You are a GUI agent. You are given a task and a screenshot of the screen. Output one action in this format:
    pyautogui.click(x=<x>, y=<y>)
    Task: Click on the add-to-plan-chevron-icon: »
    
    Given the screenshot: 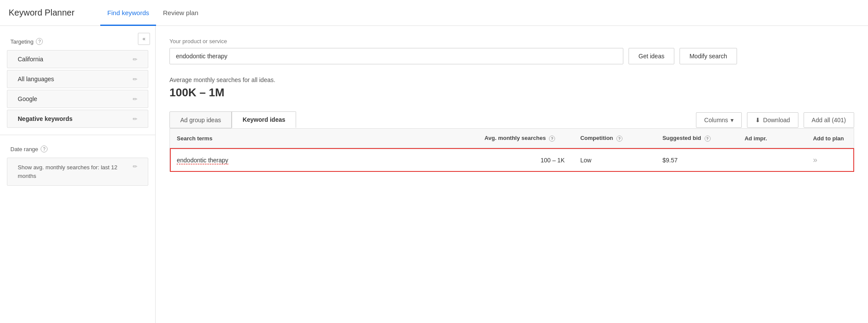 What is the action you would take?
    pyautogui.click(x=815, y=160)
    